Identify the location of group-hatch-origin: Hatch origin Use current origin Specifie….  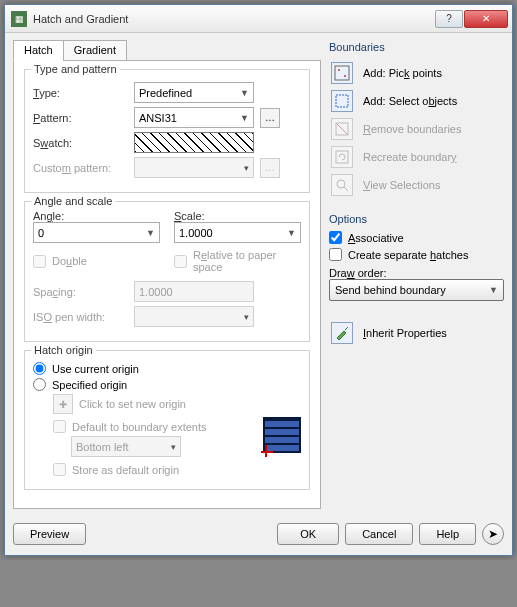
(167, 420).